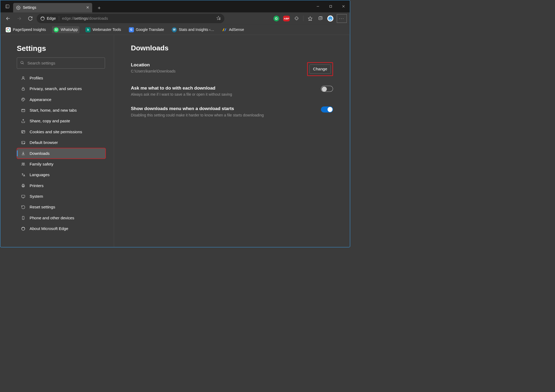 This screenshot has height=392, width=555. Describe the element at coordinates (309, 19) in the screenshot. I see `toolbar-right: G ABP ···` at that location.